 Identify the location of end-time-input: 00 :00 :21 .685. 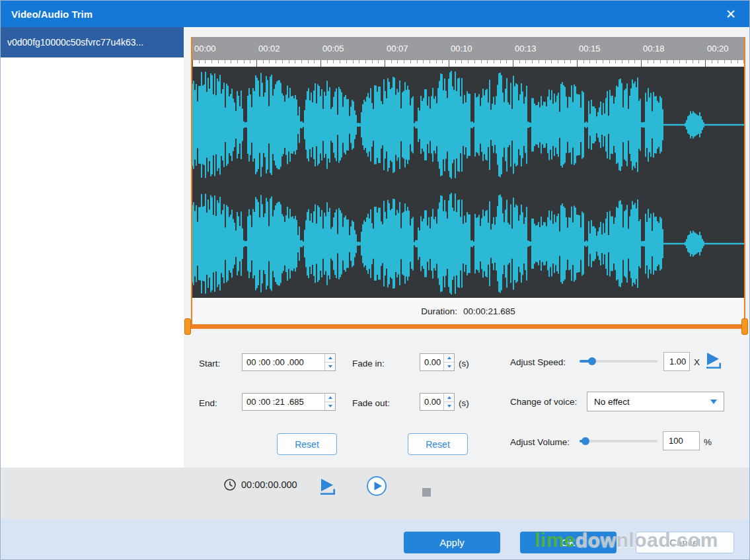
(289, 402).